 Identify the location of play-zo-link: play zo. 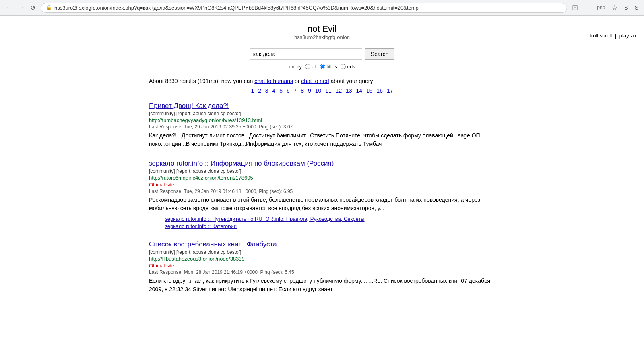
(628, 35).